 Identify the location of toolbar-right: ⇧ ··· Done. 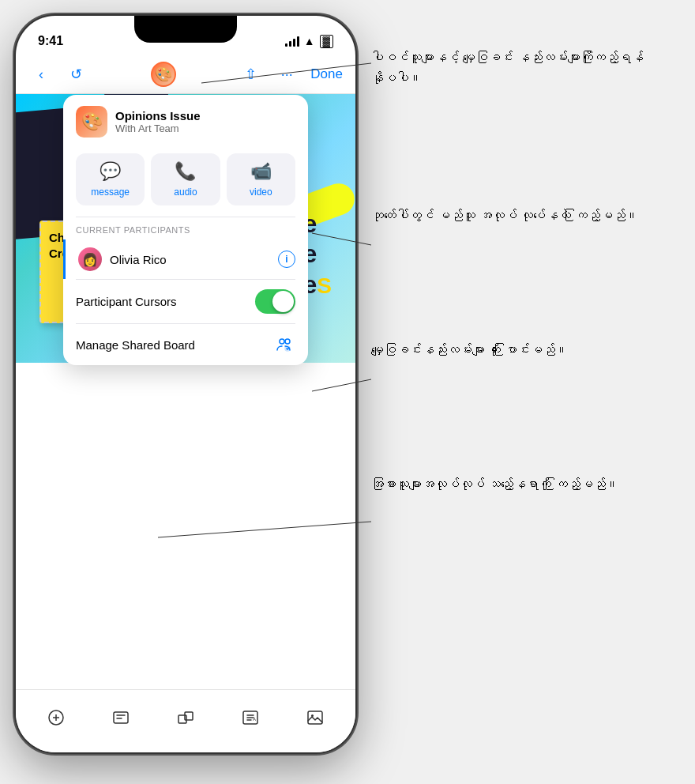
(291, 74).